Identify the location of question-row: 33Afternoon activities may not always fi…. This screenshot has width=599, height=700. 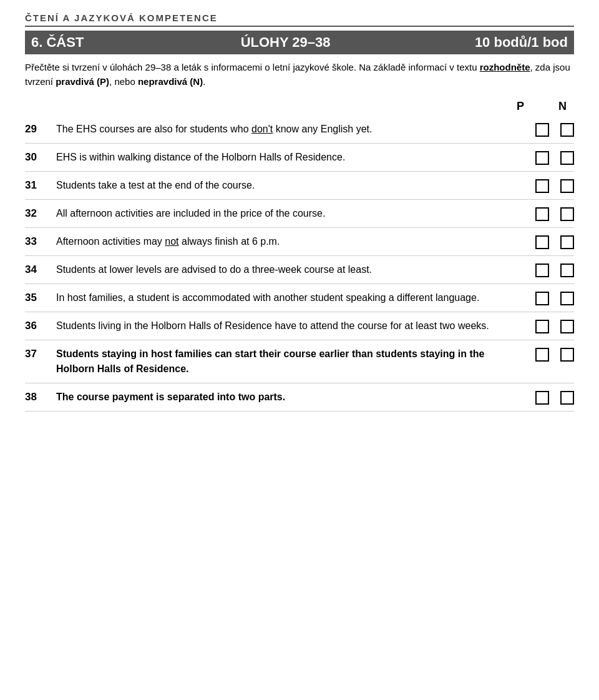
(300, 242).